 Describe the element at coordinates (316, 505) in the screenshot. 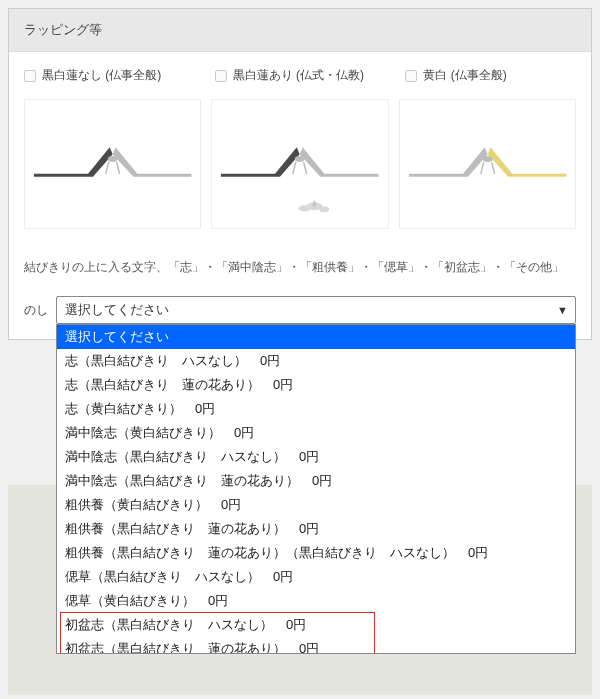

I see `dropdown-item: 粗供養（黄白結びきり） 0円` at that location.